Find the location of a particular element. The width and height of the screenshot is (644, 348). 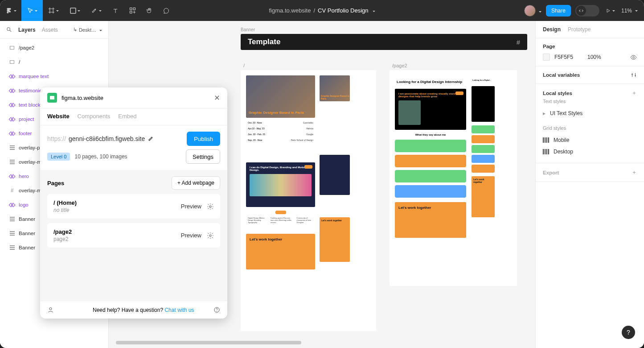

ui-text-styles-item: ▸ UI Text Styles is located at coordinates (590, 113).